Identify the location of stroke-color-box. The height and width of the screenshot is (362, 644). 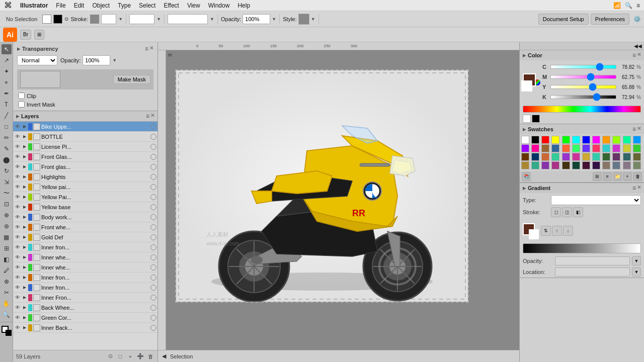
(95, 19).